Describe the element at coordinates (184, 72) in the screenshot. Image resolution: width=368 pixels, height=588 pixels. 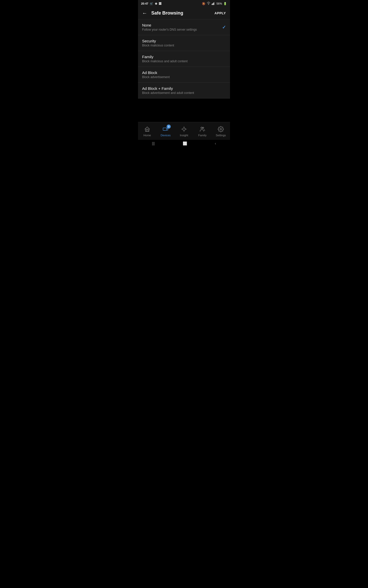
I see `option-adblock-title: Ad Block` at that location.